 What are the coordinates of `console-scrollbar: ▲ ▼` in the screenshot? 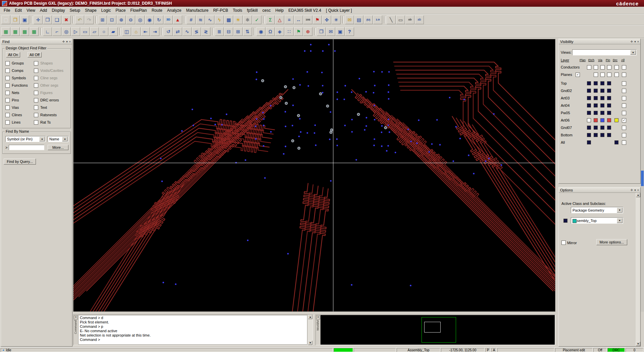 It's located at (310, 330).